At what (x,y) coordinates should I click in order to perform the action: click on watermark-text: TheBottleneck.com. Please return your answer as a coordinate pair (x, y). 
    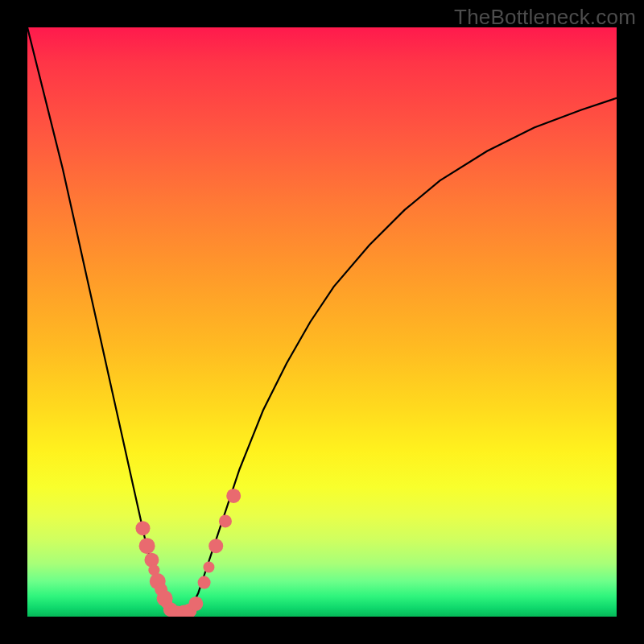
    Looking at the image, I should click on (545, 18).